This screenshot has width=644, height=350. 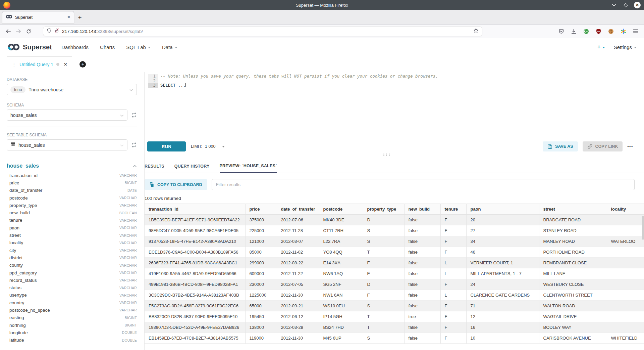 What do you see at coordinates (16, 265) in the screenshot?
I see `column-name: county` at bounding box center [16, 265].